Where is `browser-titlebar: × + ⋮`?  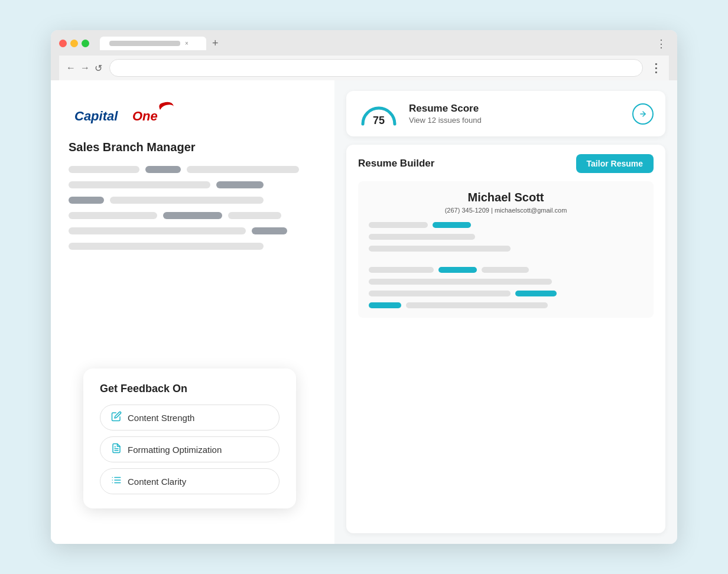 browser-titlebar: × + ⋮ is located at coordinates (364, 44).